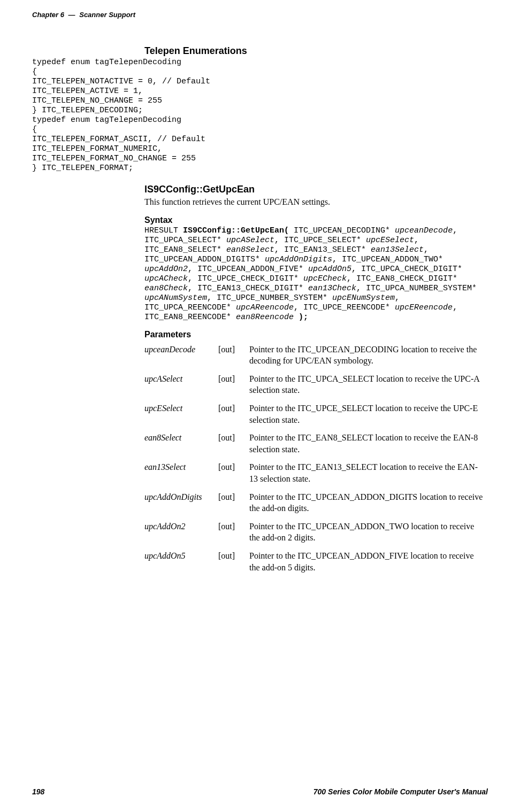 The height and width of the screenshot is (812, 520). Describe the element at coordinates (320, 241) in the screenshot. I see `syn-t3: , ITC_UPCE_SELECT*` at that location.